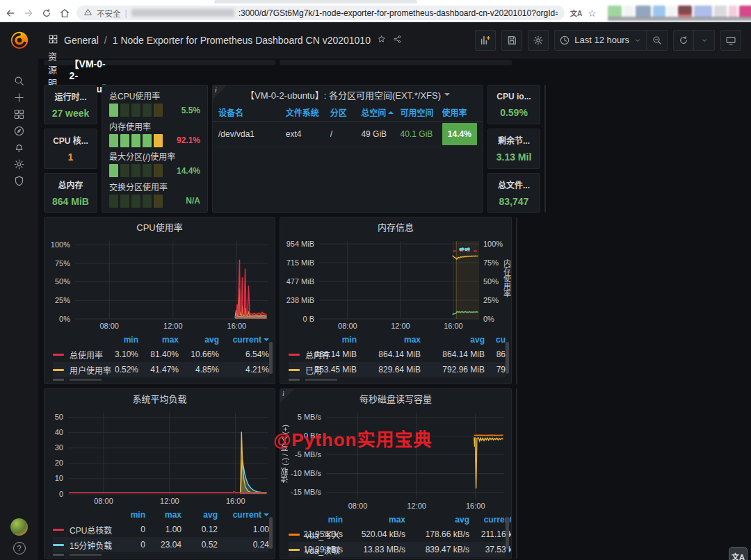 Image resolution: width=751 pixels, height=560 pixels. What do you see at coordinates (704, 40) in the screenshot?
I see `refresh-interval-caret` at bounding box center [704, 40].